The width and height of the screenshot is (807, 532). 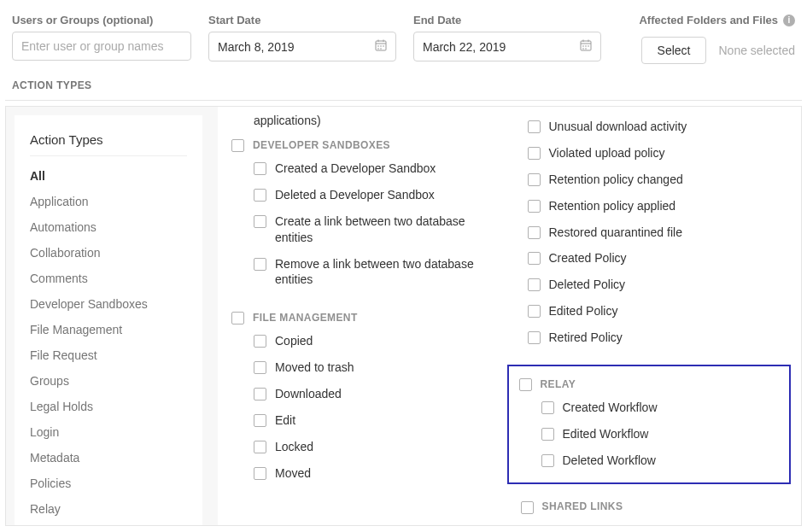 I want to click on checkbox-row: Deleted Policy, so click(x=651, y=285).